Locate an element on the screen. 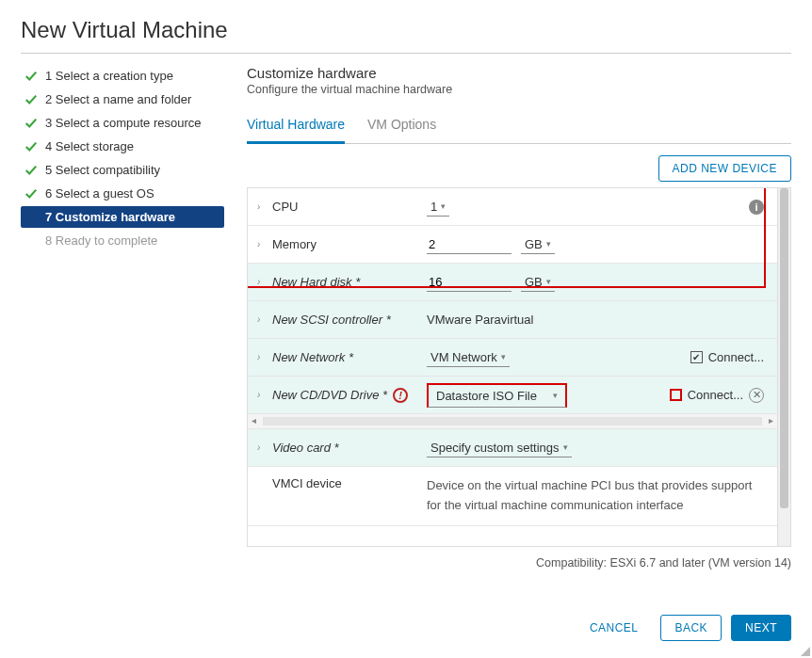 The width and height of the screenshot is (812, 658). remove-icon: ✕ is located at coordinates (756, 395).